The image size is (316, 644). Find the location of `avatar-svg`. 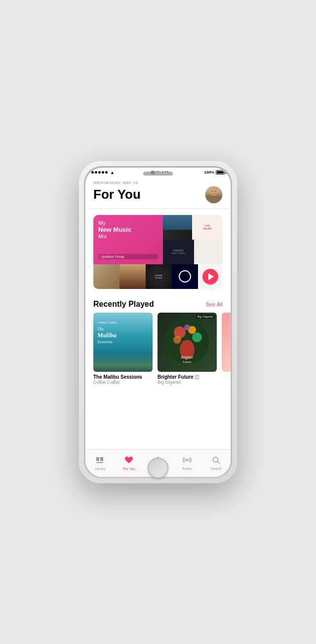

avatar-svg is located at coordinates (214, 195).